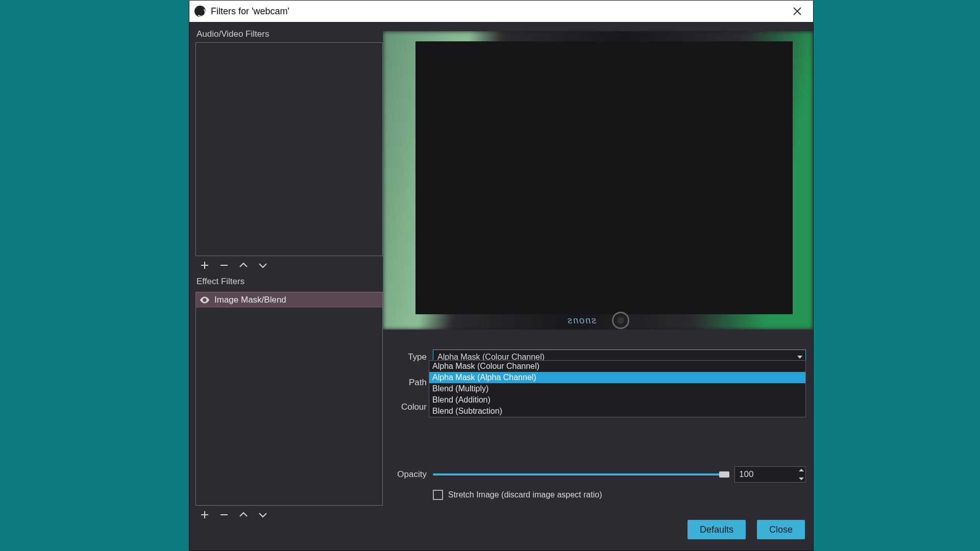  I want to click on defaults-button: Defaults, so click(717, 530).